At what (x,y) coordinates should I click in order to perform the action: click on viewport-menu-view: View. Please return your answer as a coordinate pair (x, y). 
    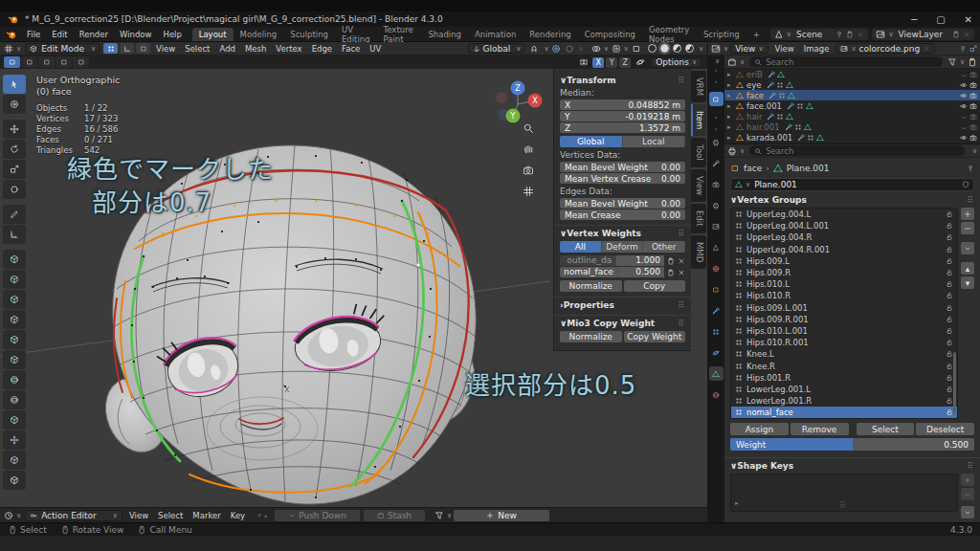
    Looking at the image, I should click on (166, 49).